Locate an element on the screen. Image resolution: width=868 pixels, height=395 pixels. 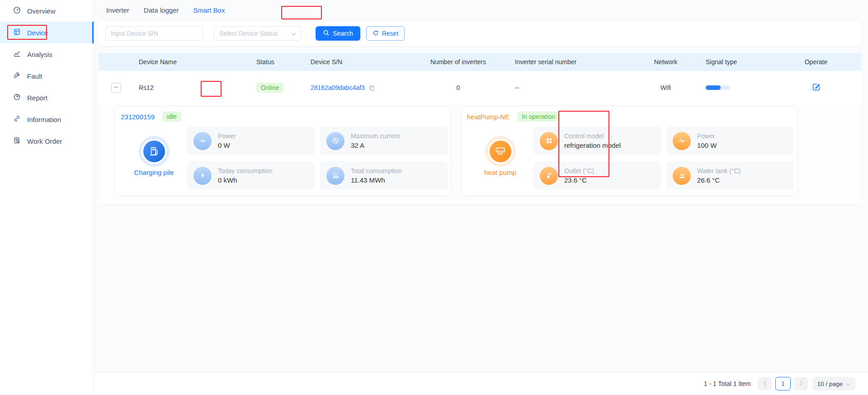
charging-pile-card: 231200159 idle Charging pile is located at coordinates (283, 151).